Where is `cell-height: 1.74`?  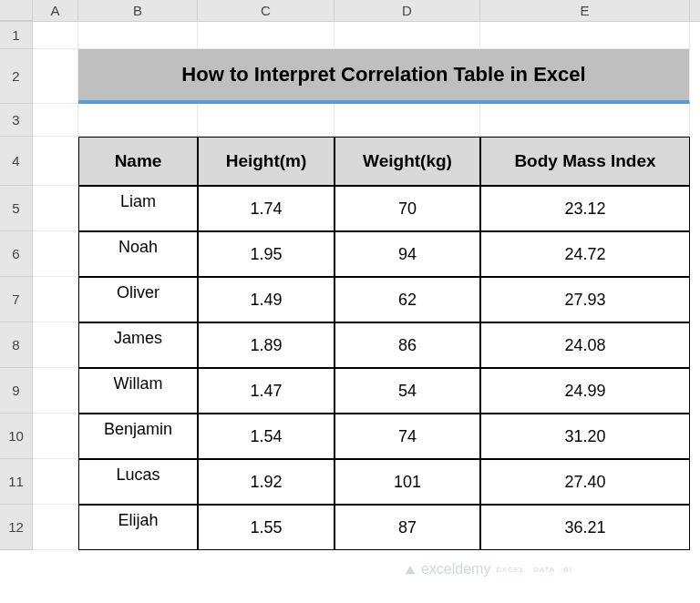
cell-height: 1.74 is located at coordinates (266, 209).